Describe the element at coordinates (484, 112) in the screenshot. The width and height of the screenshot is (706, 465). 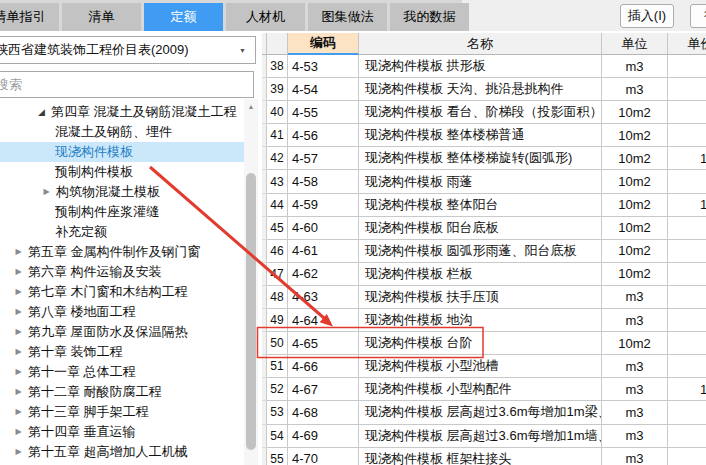
I see `table-row: 404-55现浇构件模板 看台、阶梯段（投影面积）10m2` at that location.